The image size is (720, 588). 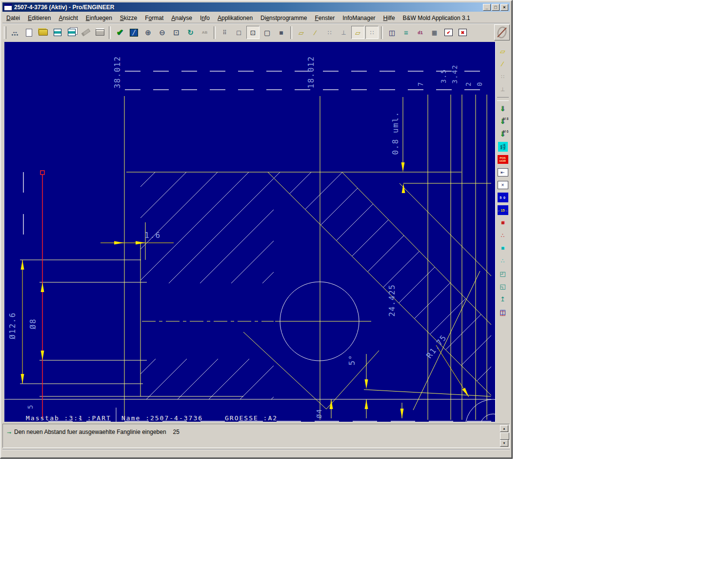 I want to click on window-activate-icon: ✔, so click(x=449, y=32).